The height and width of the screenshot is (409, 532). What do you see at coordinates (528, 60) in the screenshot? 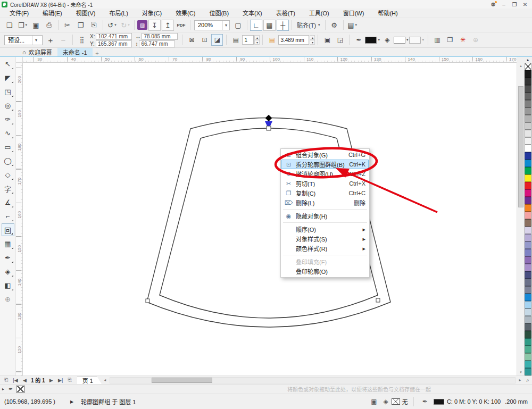
I see `palette-flyout-icon: ▸` at bounding box center [528, 60].